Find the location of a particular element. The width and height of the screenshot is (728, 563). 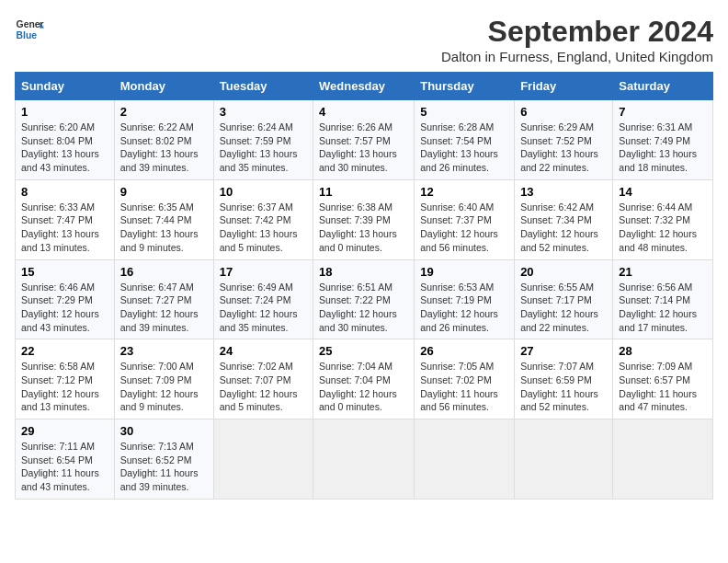

calendar-cell: 7Sunrise: 6:31 AMSunset: 7:49 PMDaylight… is located at coordinates (664, 140).